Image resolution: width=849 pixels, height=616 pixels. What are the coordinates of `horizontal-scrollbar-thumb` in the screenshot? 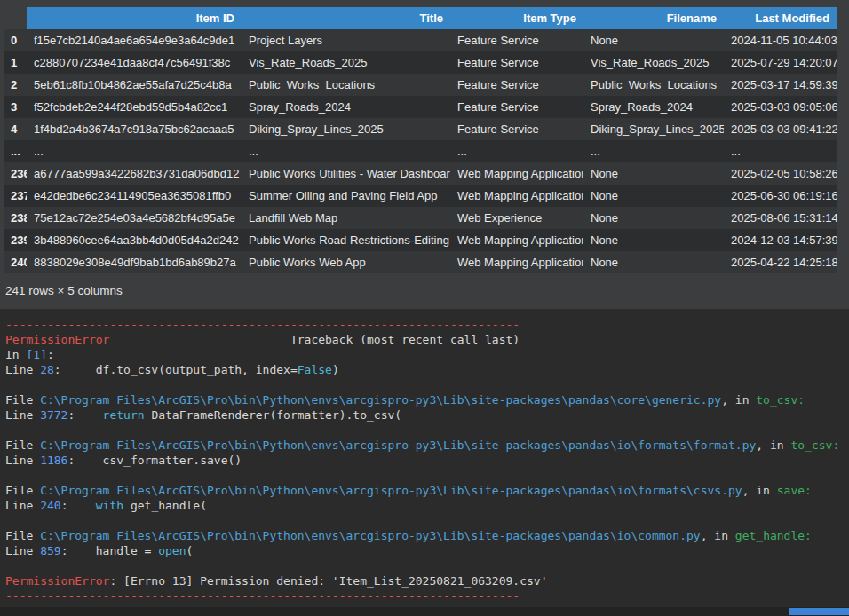 It's located at (819, 612).